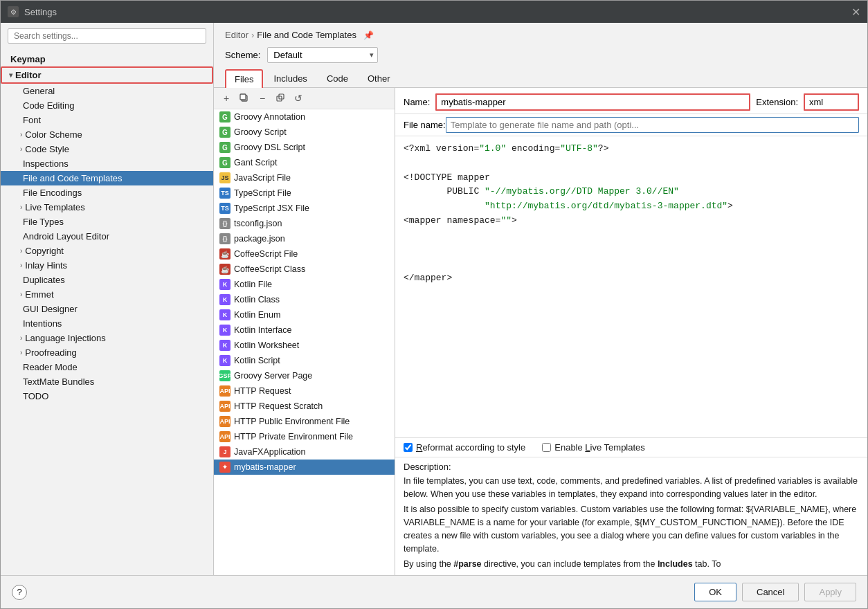 Image resolution: width=868 pixels, height=609 pixels. I want to click on live-templates-label: Enable Live Templates, so click(599, 447).